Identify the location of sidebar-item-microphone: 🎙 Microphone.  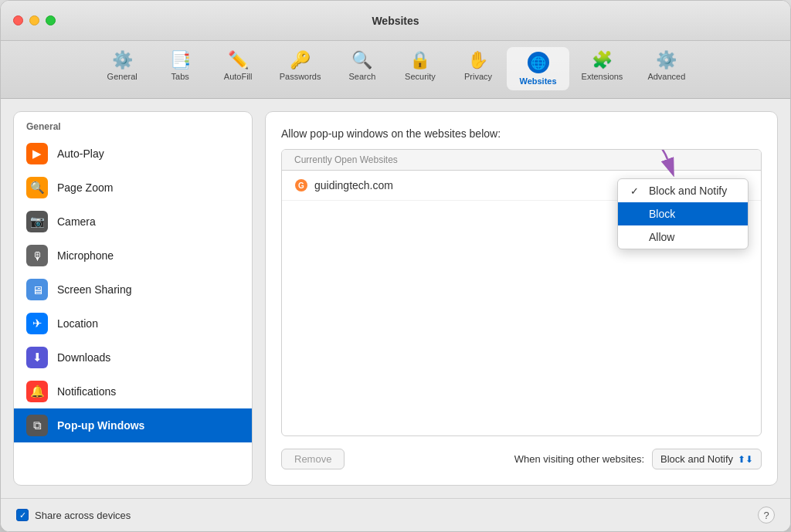
(133, 256).